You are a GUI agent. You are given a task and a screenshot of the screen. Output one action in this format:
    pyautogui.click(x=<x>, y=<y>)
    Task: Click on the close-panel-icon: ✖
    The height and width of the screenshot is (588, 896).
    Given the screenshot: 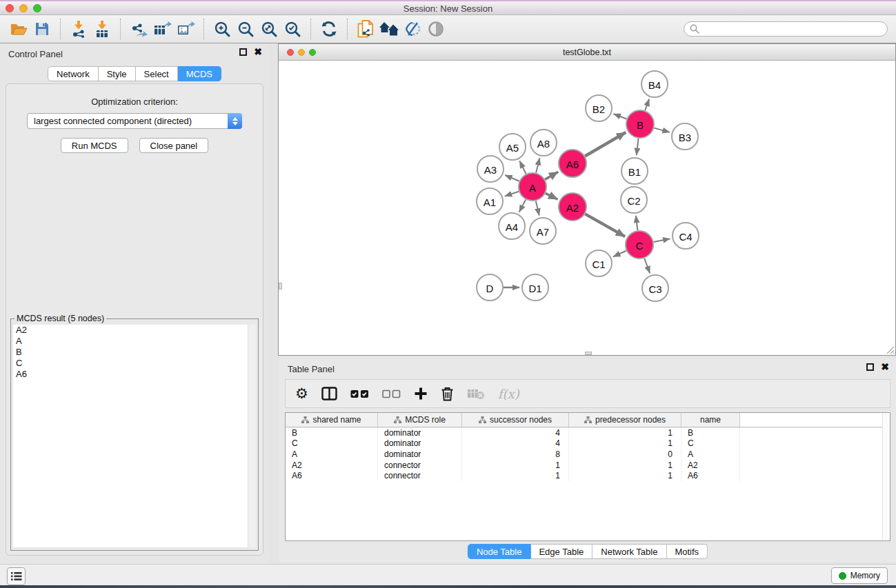 What is the action you would take?
    pyautogui.click(x=258, y=52)
    